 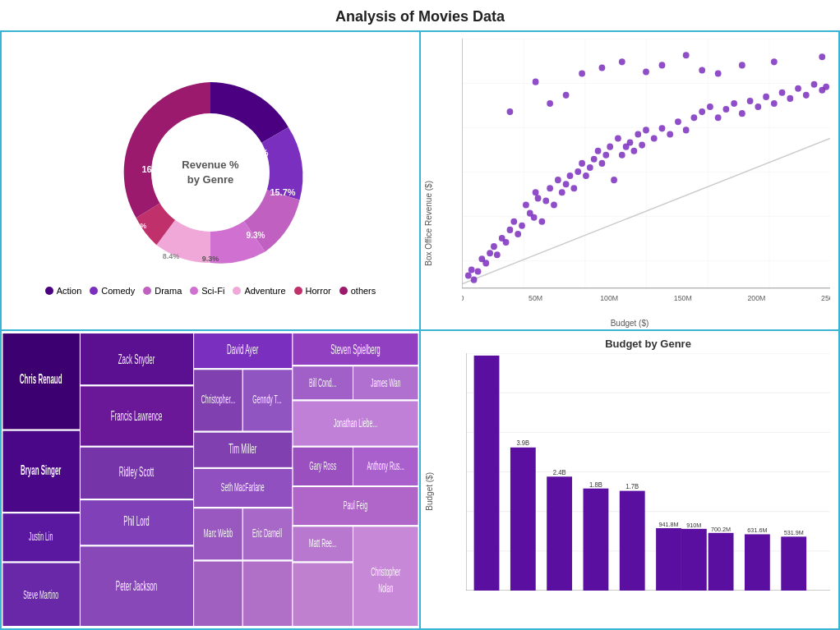 I want to click on svg-text: Ridley Scott, so click(x=136, y=472).